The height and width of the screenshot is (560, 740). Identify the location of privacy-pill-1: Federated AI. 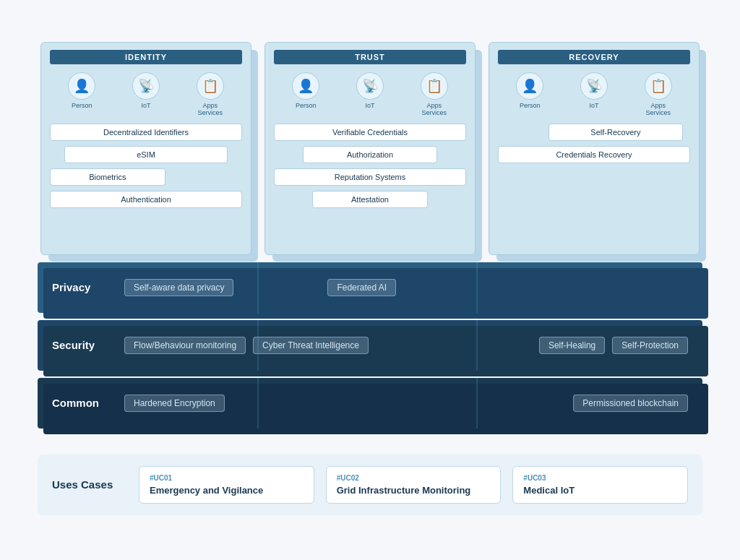
(361, 288).